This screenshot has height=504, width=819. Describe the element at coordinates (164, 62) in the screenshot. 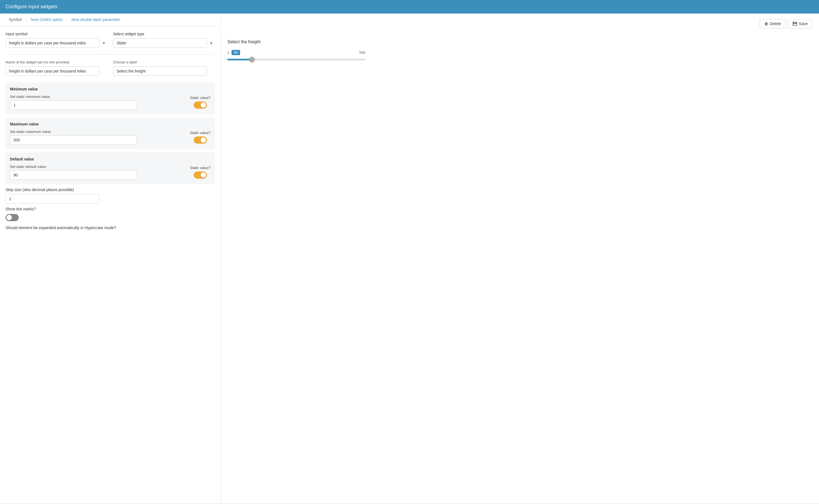

I see `choose-label-label: Choose a label` at that location.